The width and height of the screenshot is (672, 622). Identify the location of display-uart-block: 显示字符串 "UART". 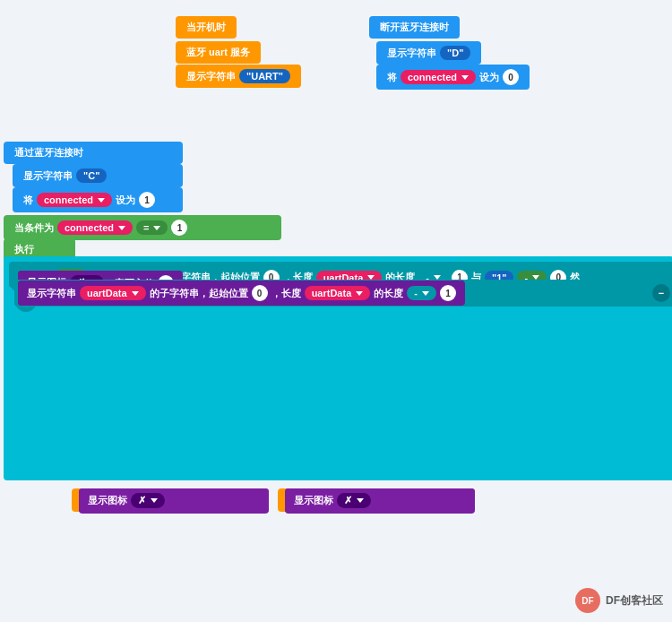
(238, 76).